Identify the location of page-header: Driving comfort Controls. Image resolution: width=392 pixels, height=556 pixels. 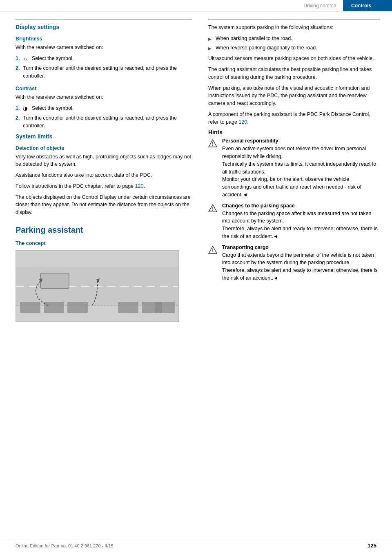
(196, 6).